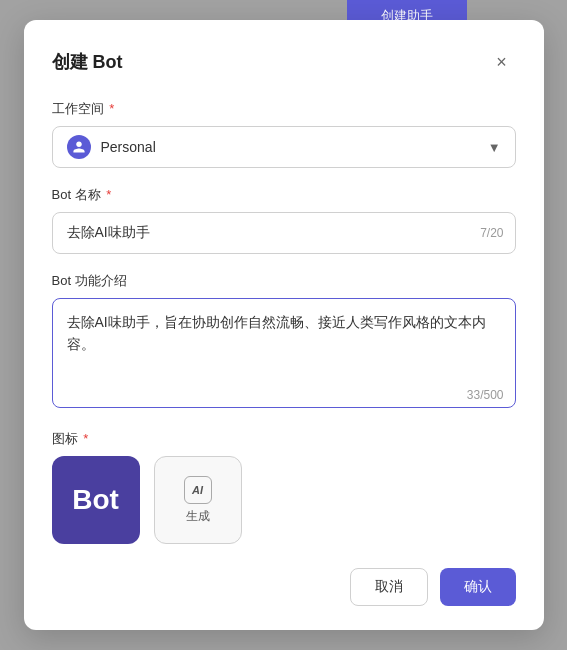 The image size is (567, 650). Describe the element at coordinates (284, 220) in the screenshot. I see `bot-name-field-group: Bot 名称 * 7/20` at that location.